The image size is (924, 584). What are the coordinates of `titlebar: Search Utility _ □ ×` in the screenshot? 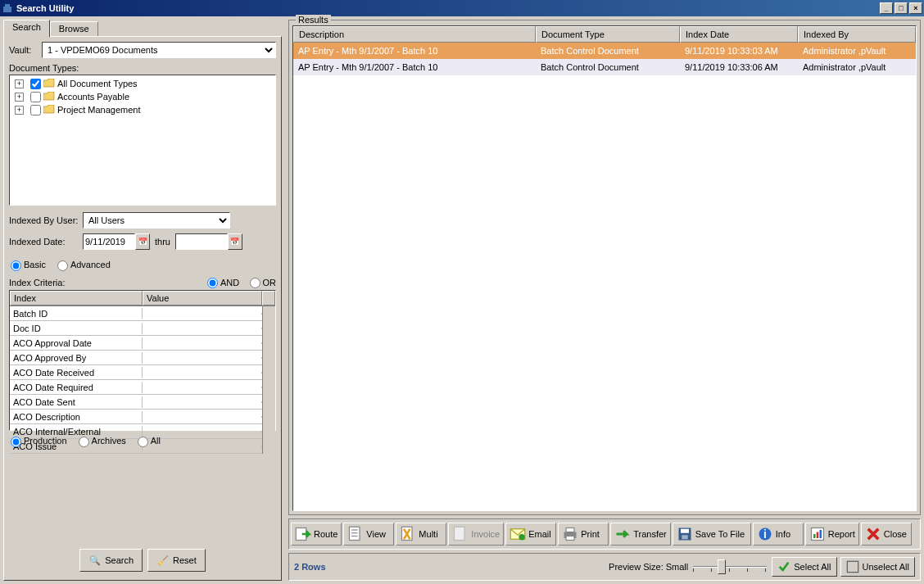 It's located at (462, 8).